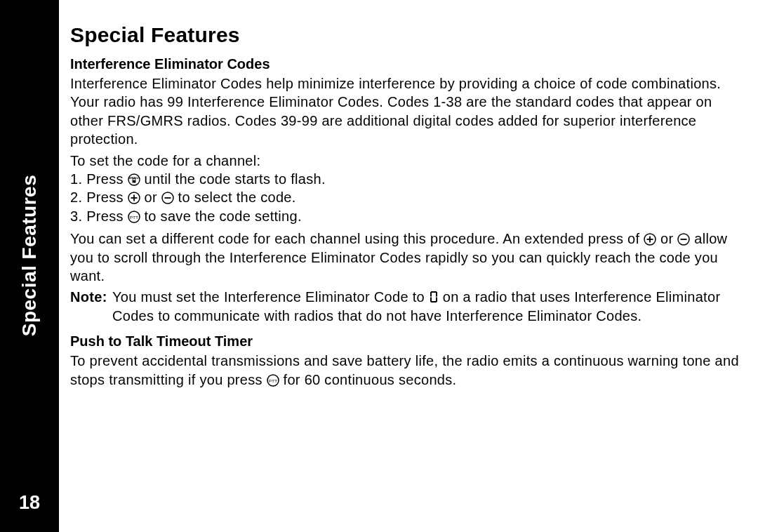  What do you see at coordinates (406, 179) in the screenshot?
I see `step-1: 1. Press MENU until the code starts to f…` at bounding box center [406, 179].